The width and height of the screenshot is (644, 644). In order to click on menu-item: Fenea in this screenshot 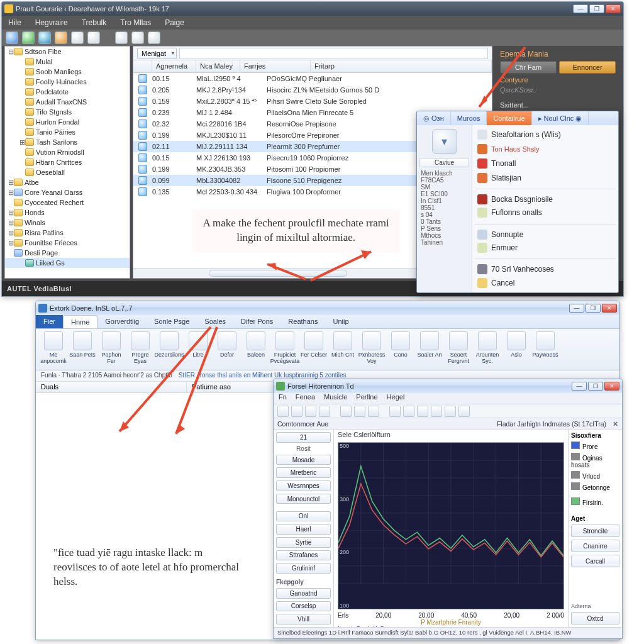, I will do `click(306, 399)`.